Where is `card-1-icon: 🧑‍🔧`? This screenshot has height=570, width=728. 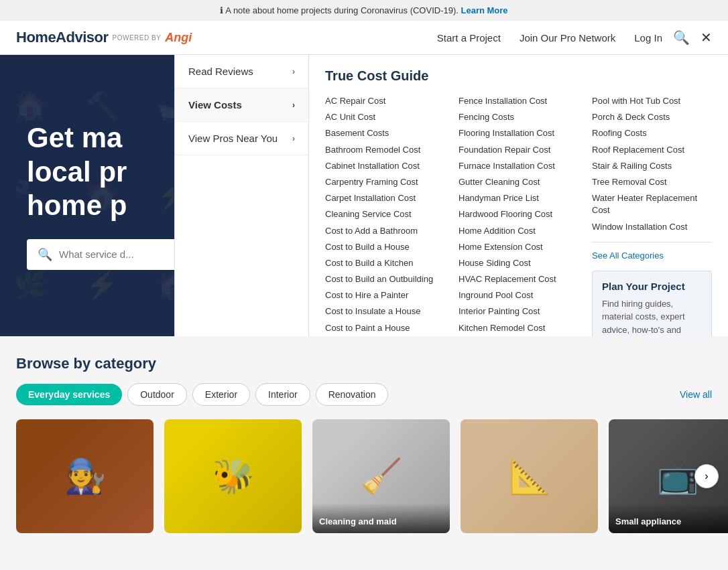
card-1-icon: 🧑‍🔧 is located at coordinates (84, 476).